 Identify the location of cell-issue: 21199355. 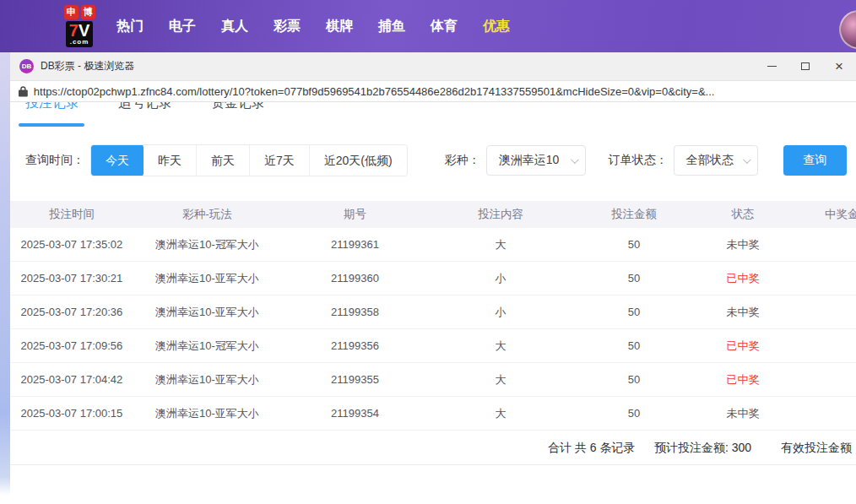
(355, 380).